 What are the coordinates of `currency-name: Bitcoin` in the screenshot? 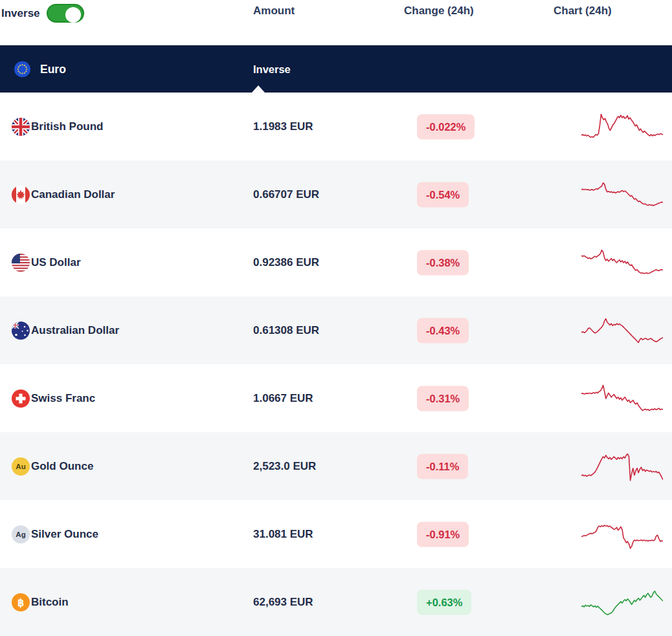 It's located at (50, 602).